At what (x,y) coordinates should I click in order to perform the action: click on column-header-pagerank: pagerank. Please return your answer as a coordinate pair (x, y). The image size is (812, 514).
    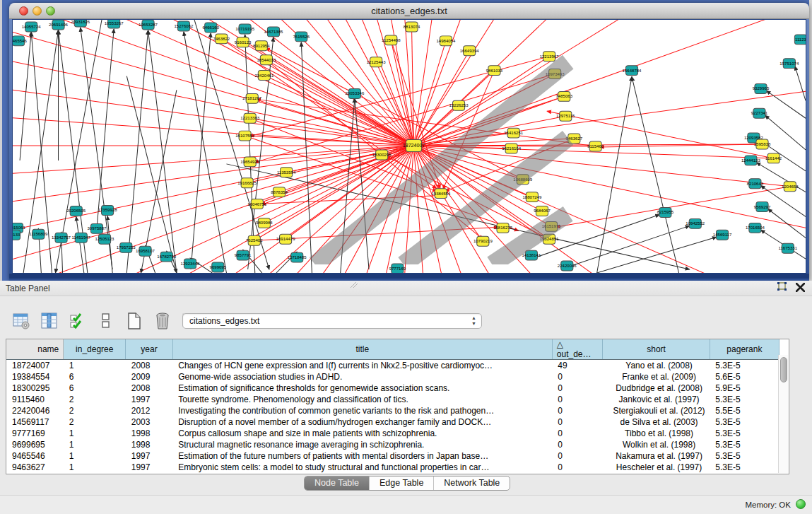
    Looking at the image, I should click on (744, 349).